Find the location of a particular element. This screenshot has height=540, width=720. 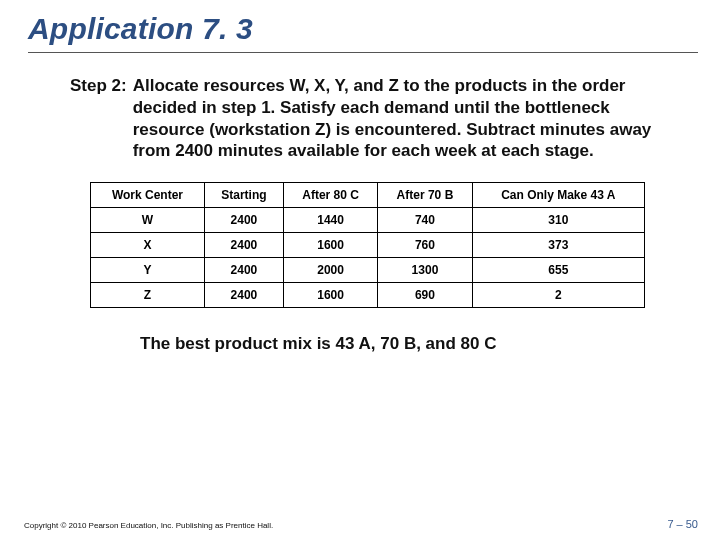

col-after70b: After 70 B is located at coordinates (425, 196).